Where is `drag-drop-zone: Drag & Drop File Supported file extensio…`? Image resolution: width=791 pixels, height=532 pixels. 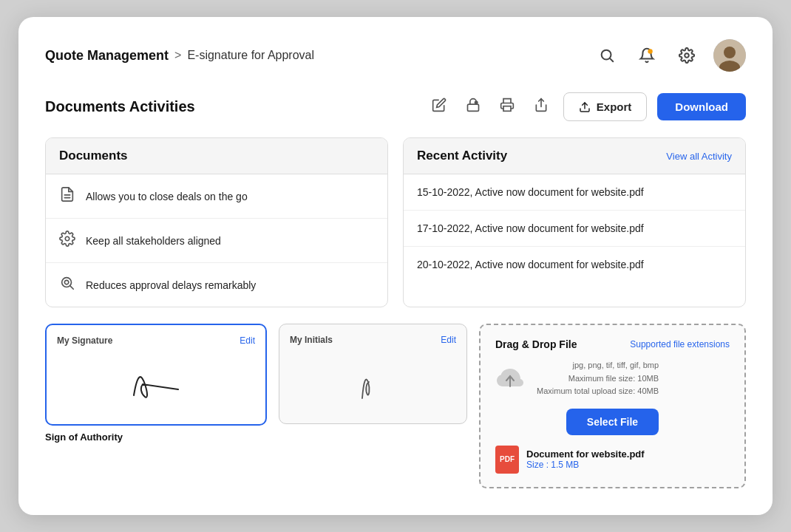
drag-drop-zone: Drag & Drop File Supported file extensio… is located at coordinates (612, 406).